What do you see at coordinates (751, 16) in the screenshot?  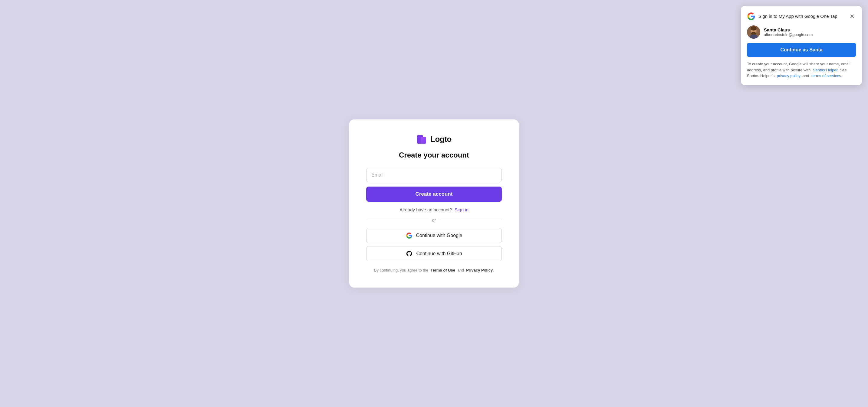 I see `google-logo-icon` at bounding box center [751, 16].